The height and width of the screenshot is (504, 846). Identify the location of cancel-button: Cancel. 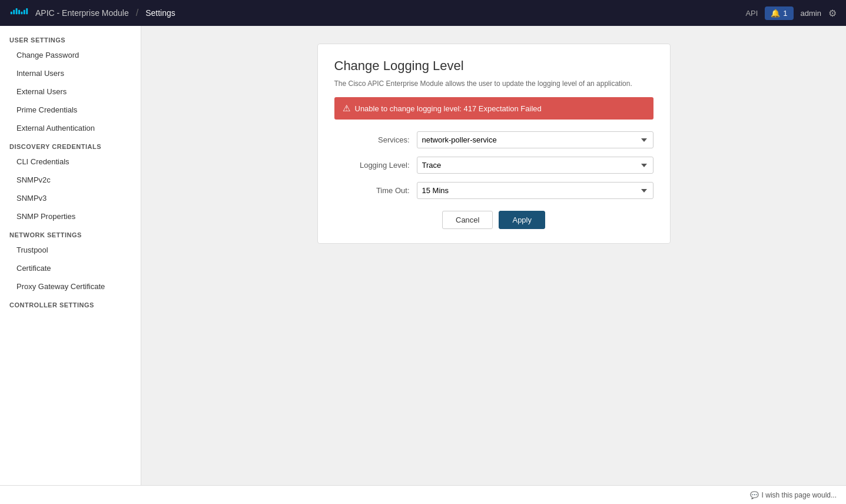
(467, 220).